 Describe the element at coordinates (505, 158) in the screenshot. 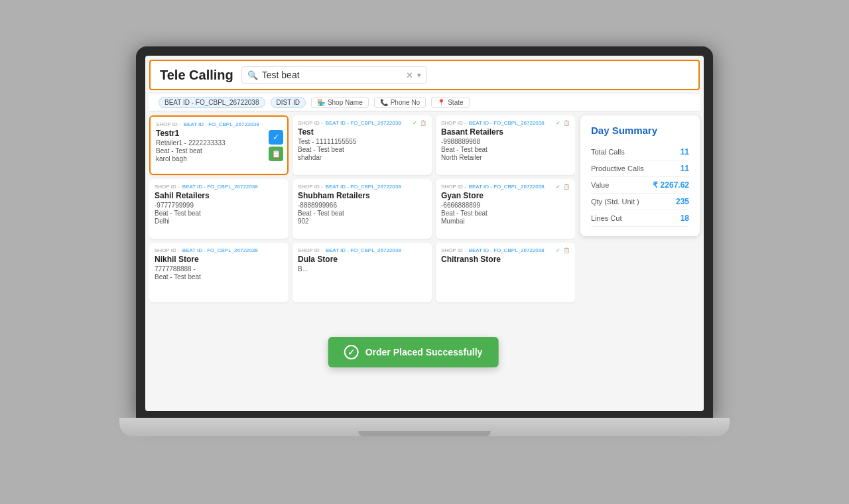

I see `shop-location: North Retailer` at that location.